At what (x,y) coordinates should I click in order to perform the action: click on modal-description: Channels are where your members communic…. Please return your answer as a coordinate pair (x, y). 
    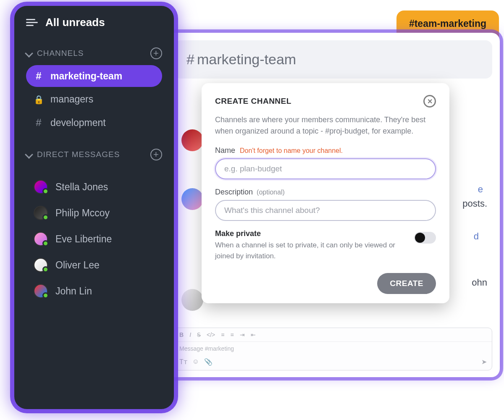
    Looking at the image, I should click on (326, 126).